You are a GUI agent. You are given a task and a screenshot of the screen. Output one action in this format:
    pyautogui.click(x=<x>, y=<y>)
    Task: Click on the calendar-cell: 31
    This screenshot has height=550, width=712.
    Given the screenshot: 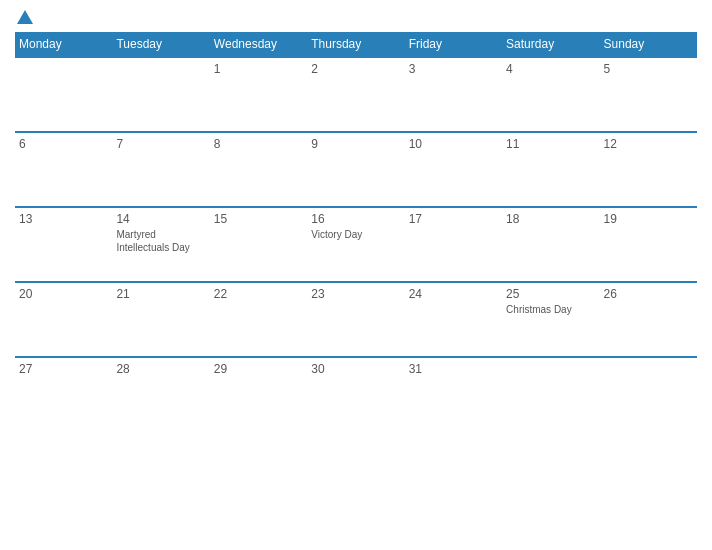 What is the action you would take?
    pyautogui.click(x=454, y=394)
    